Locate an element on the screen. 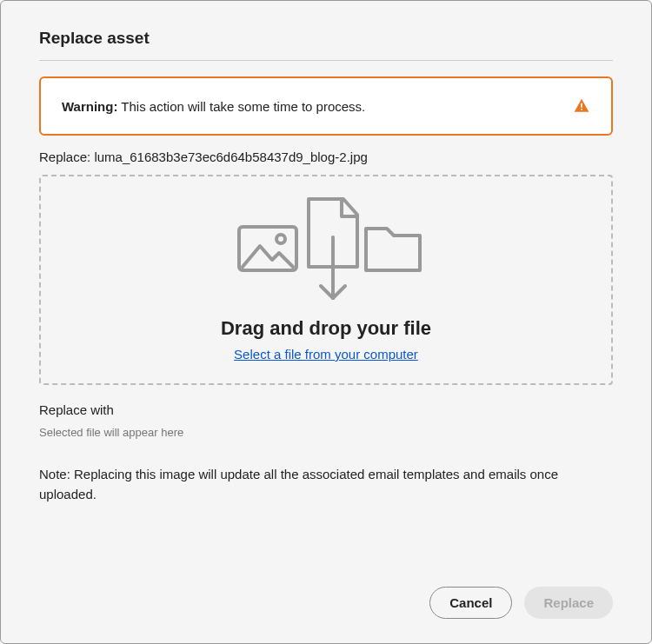 The image size is (652, 644). dropzone-illustration is located at coordinates (326, 249).